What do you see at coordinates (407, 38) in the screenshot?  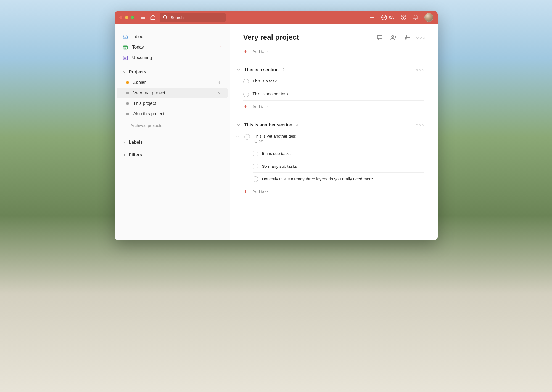 I see `view-options-icon` at bounding box center [407, 38].